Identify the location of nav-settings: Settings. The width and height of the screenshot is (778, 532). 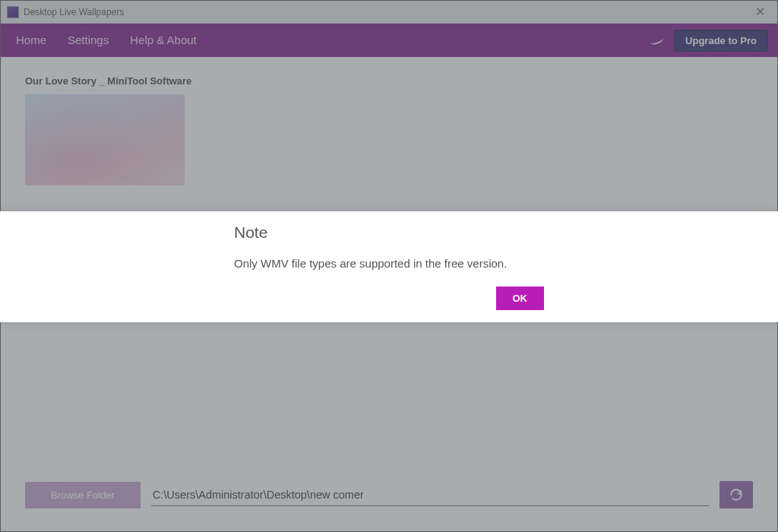
(88, 40).